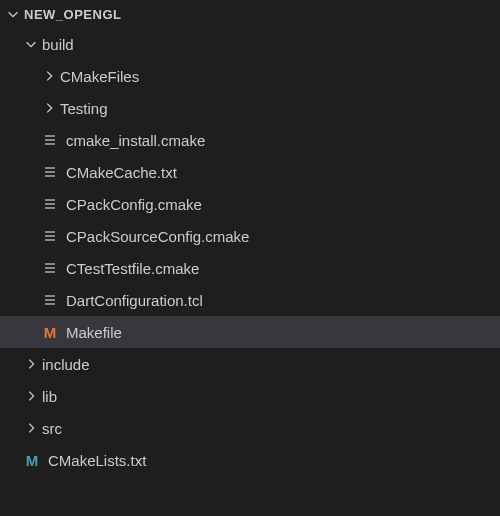 This screenshot has height=516, width=500. What do you see at coordinates (97, 460) in the screenshot?
I see `tree-item-label: CMakeLists.txt` at bounding box center [97, 460].